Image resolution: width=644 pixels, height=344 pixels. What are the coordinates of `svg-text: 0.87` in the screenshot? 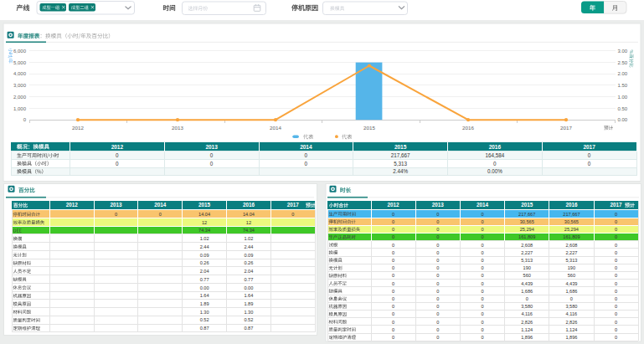 It's located at (248, 328).